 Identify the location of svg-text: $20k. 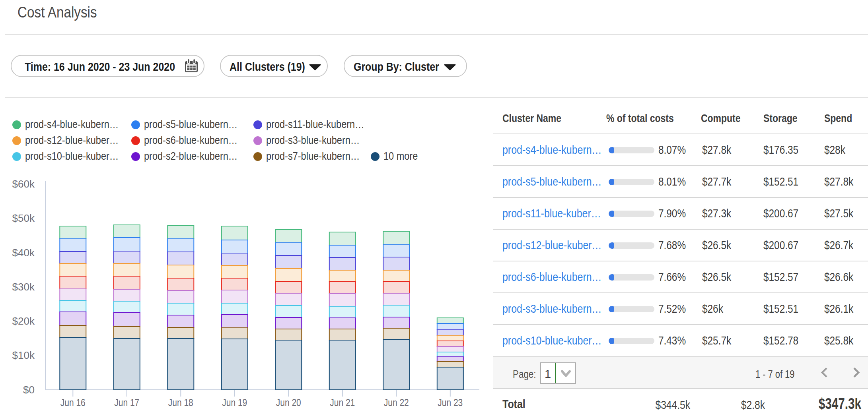
(24, 321).